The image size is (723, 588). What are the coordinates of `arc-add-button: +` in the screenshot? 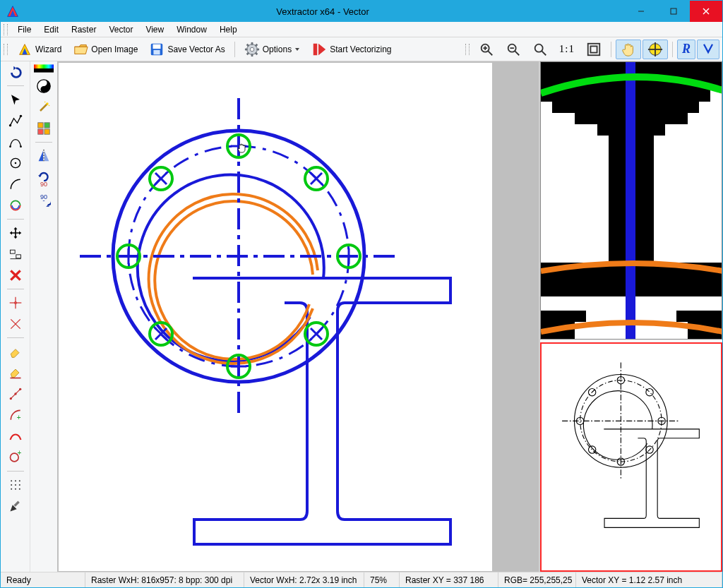 It's located at (16, 415).